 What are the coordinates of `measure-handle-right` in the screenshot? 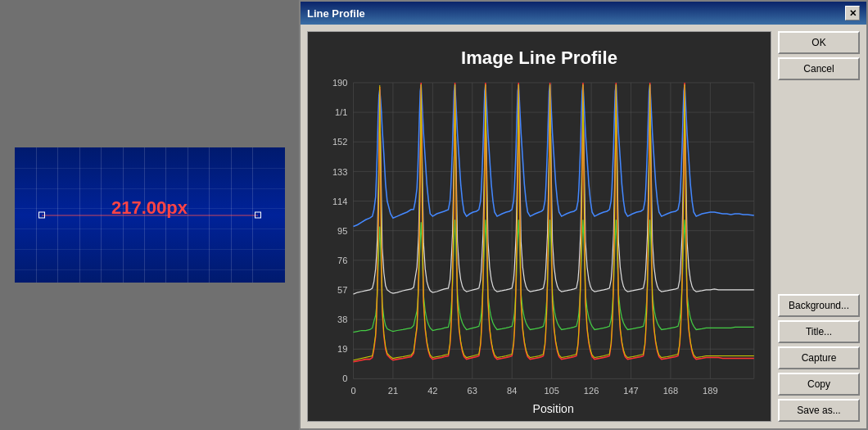 It's located at (258, 215).